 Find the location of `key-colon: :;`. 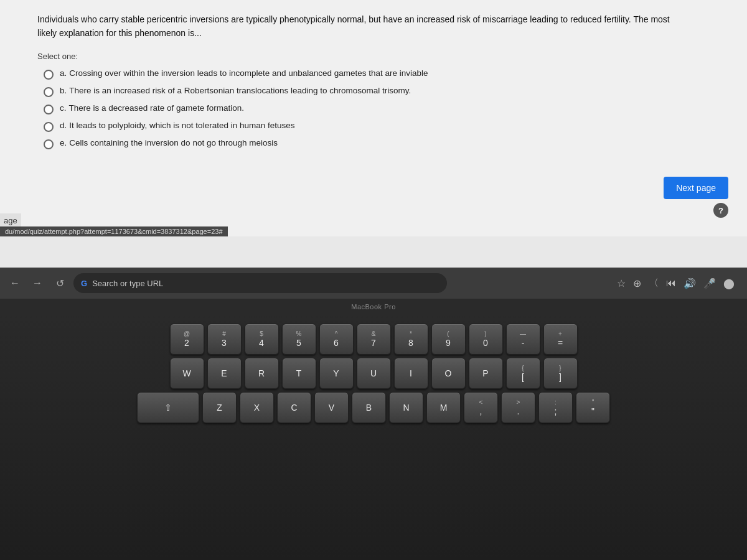

key-colon: :; is located at coordinates (555, 408).